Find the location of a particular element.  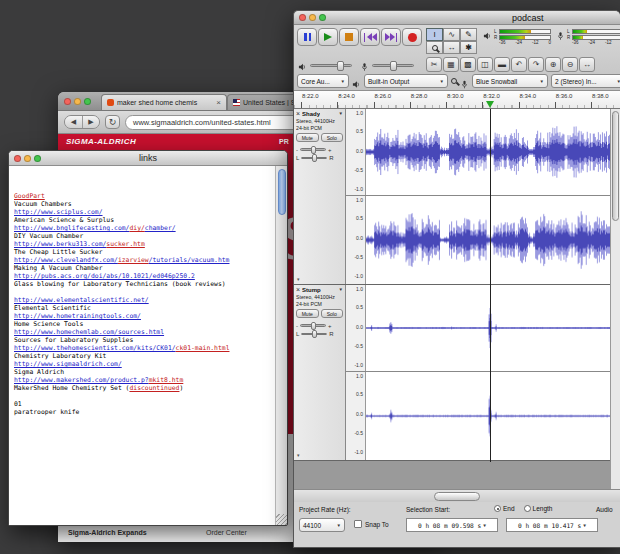

undo-button: ↶ is located at coordinates (519, 64).